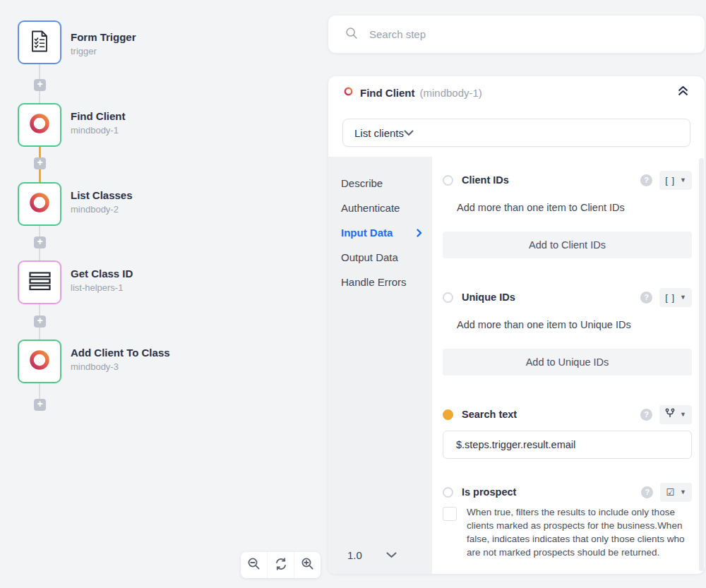 This screenshot has height=588, width=706. I want to click on node-label: Find Client mindbody-1, so click(98, 123).